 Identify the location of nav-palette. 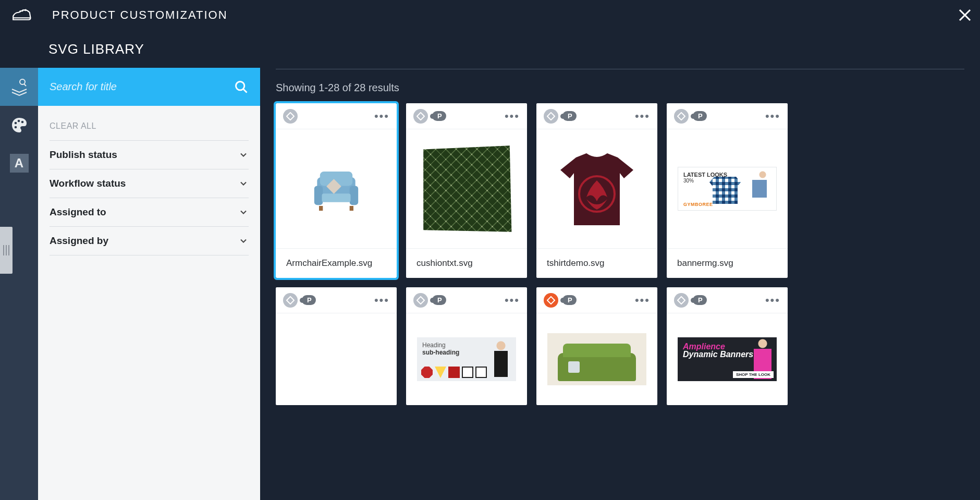
(19, 125).